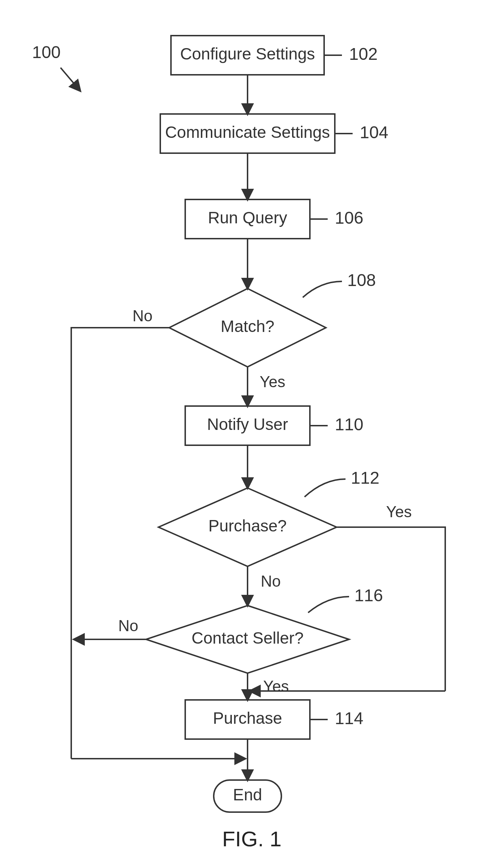 The image size is (504, 852). What do you see at coordinates (399, 511) in the screenshot?
I see `edge-label-purchaseq-yes: Yes` at bounding box center [399, 511].